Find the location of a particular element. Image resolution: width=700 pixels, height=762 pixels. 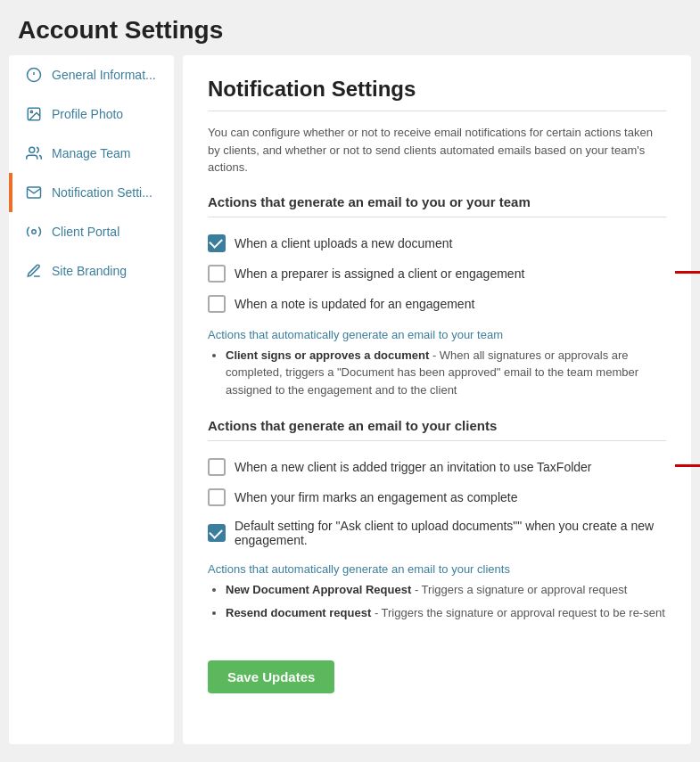

client-portal-icon is located at coordinates (34, 232).